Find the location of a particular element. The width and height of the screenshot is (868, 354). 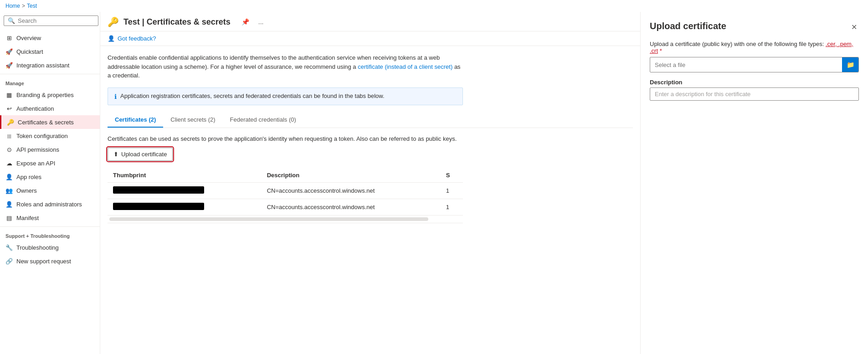

sidebar-item-label: Troubleshooting is located at coordinates (37, 248).